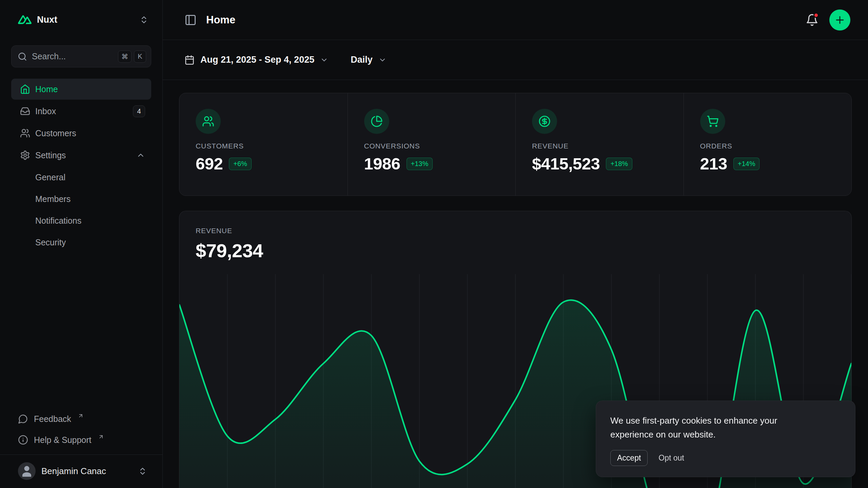 This screenshot has width=868, height=488. What do you see at coordinates (25, 89) in the screenshot?
I see `home-icon` at bounding box center [25, 89].